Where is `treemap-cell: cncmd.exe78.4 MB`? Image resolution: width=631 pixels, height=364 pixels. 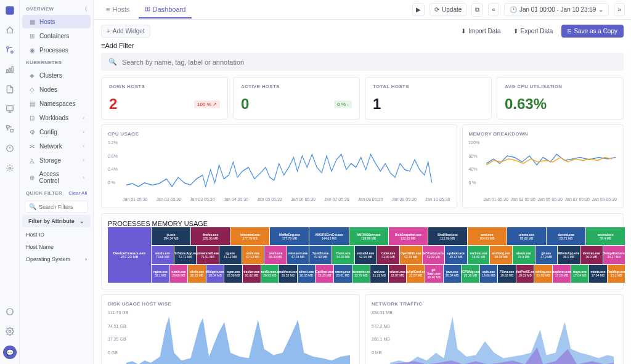 treemap-cell: cncmd.exe78.4 MB is located at coordinates (605, 237).